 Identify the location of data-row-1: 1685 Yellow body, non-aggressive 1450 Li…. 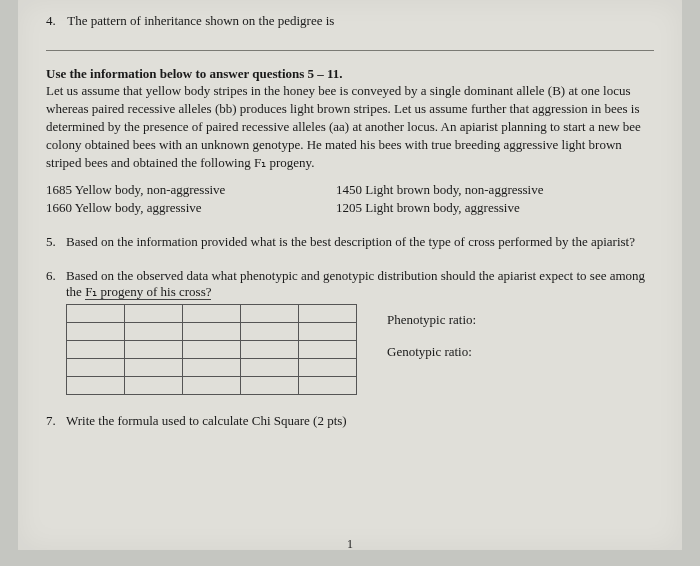
(350, 190).